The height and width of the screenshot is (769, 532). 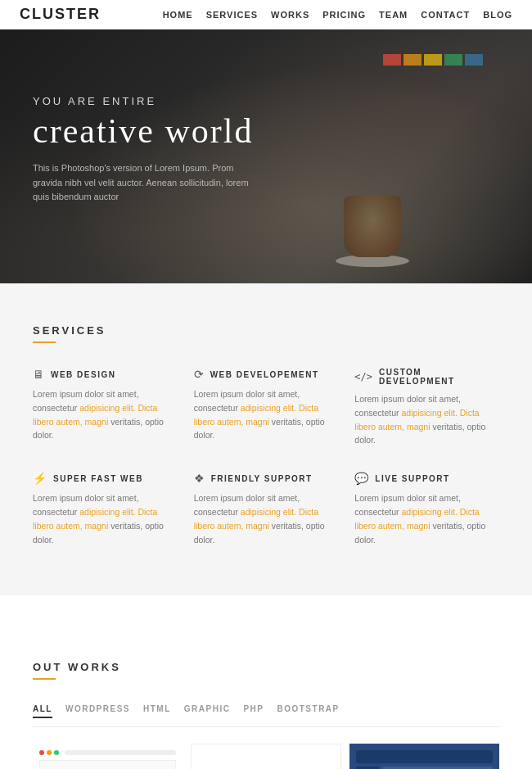 What do you see at coordinates (427, 478) in the screenshot?
I see `service-header: 💬 LIVE SUPPORT` at bounding box center [427, 478].